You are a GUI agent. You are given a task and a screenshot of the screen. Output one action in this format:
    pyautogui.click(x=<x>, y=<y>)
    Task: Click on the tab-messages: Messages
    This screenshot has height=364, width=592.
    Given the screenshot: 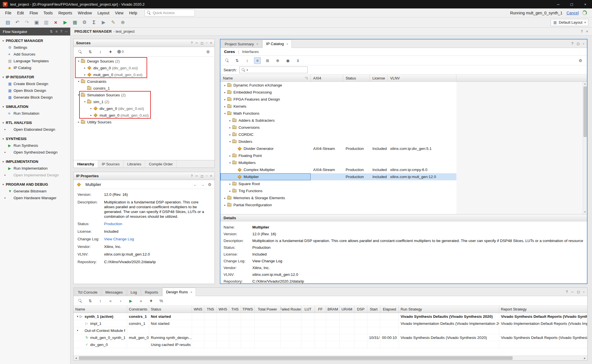 What is the action you would take?
    pyautogui.click(x=114, y=292)
    